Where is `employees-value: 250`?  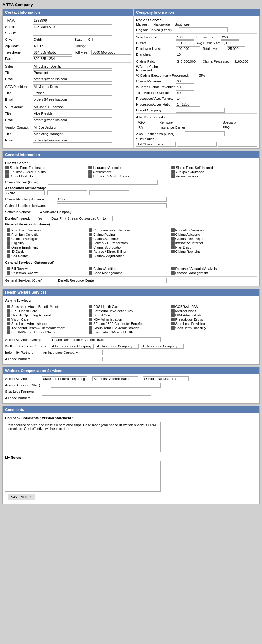
employees-value: 250 is located at coordinates (230, 37).